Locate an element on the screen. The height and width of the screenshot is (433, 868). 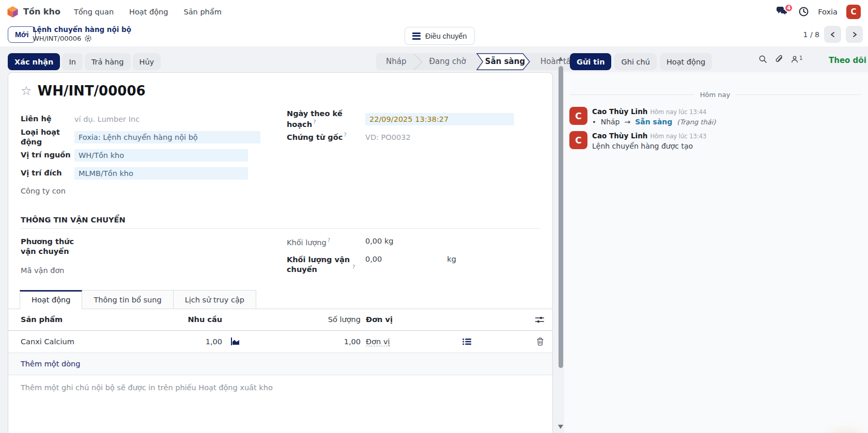
col-uom-header: Đơn vị is located at coordinates (394, 319).